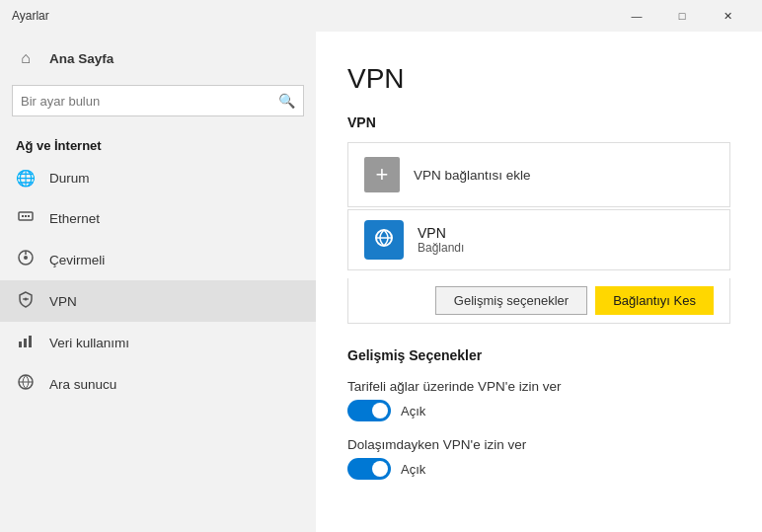  What do you see at coordinates (26, 342) in the screenshot?
I see `data-usage-icon` at bounding box center [26, 342].